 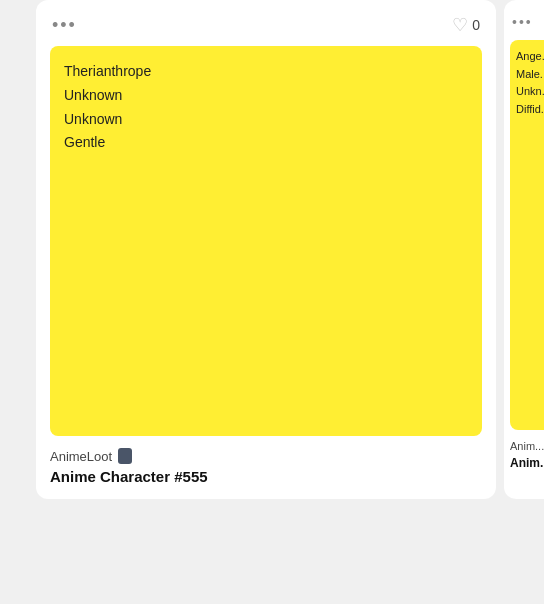 What do you see at coordinates (527, 235) in the screenshot?
I see `side-card-image: Ange... Male... Unkn... Diffid...` at bounding box center [527, 235].